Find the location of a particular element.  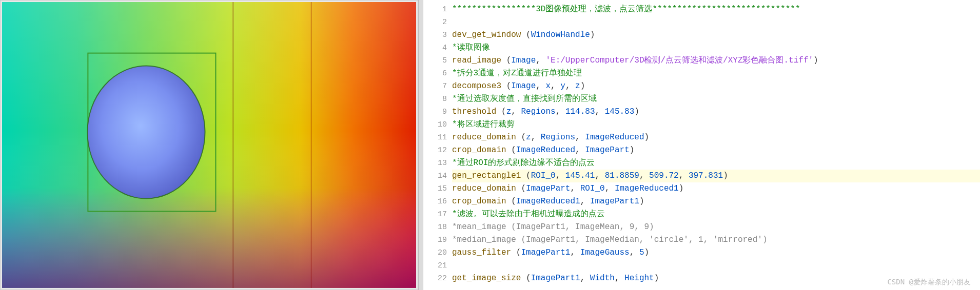

line-number: 1 is located at coordinates (435, 9).